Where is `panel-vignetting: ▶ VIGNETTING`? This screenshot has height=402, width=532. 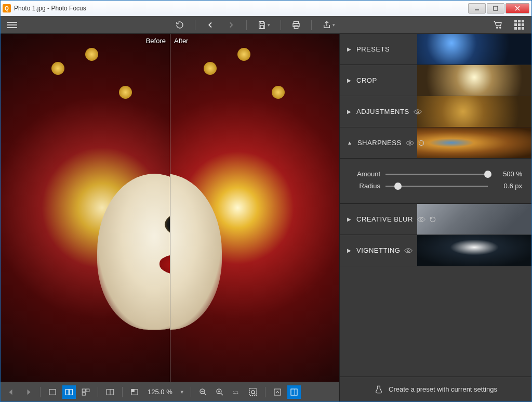 panel-vignetting: ▶ VIGNETTING is located at coordinates (435, 251).